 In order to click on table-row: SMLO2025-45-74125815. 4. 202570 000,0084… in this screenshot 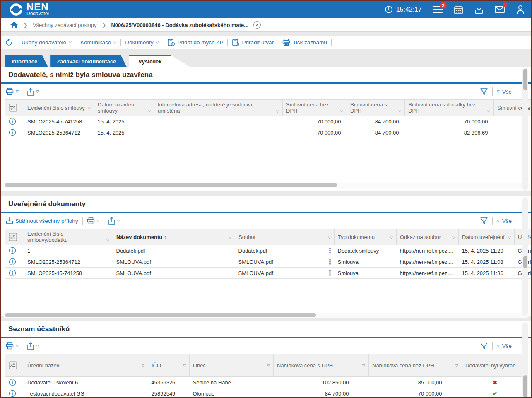, I will do `click(268, 122)`.